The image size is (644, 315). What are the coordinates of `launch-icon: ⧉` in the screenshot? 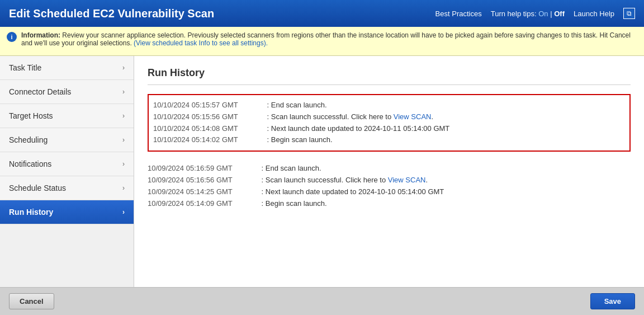 It's located at (629, 13).